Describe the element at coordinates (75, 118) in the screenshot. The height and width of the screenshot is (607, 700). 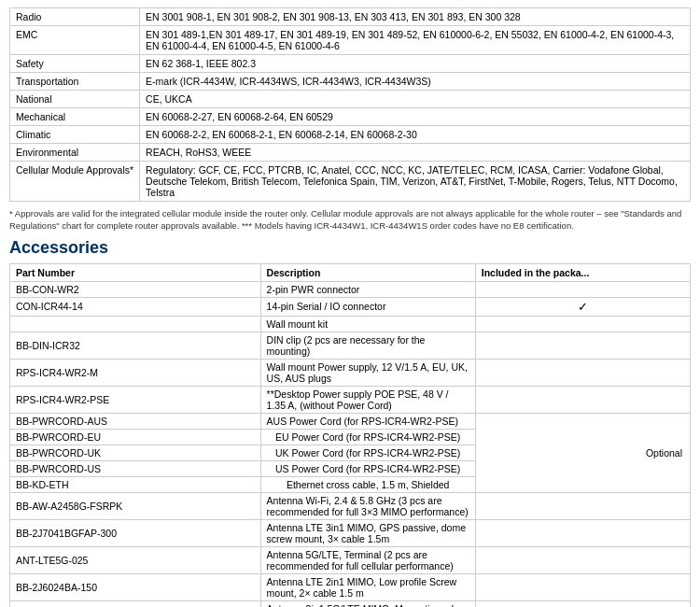
I see `compliance-label: Mechanical` at that location.